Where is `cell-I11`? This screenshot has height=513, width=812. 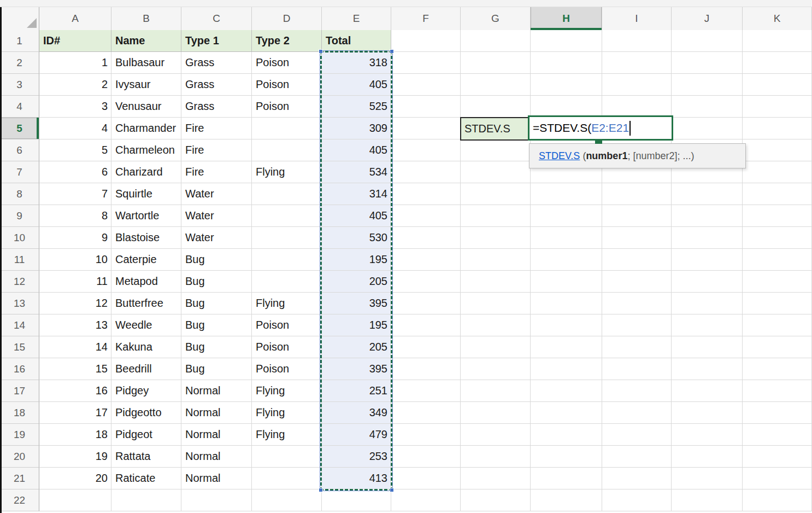 cell-I11 is located at coordinates (637, 260).